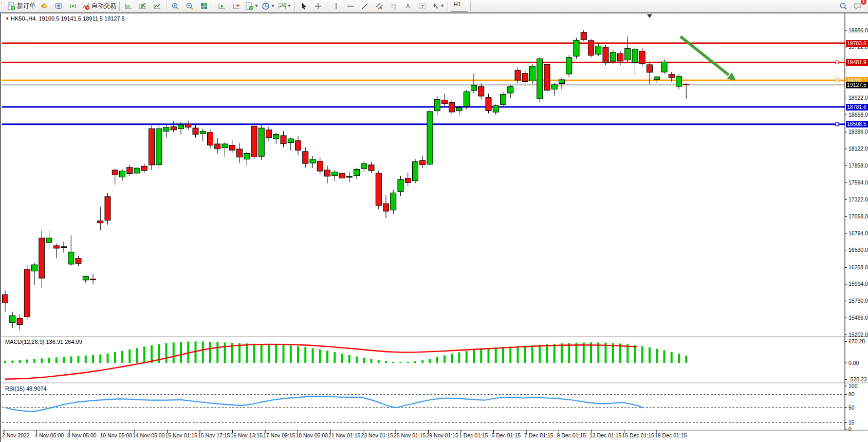 The width and height of the screenshot is (868, 442). Describe the element at coordinates (858, 216) in the screenshot. I see `price-axis-tick: 17058.0` at that location.